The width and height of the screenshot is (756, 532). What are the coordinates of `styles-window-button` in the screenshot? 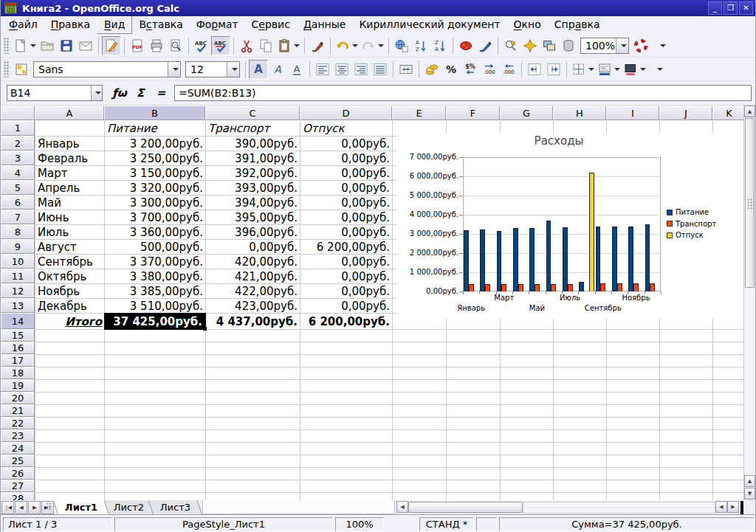 It's located at (21, 69).